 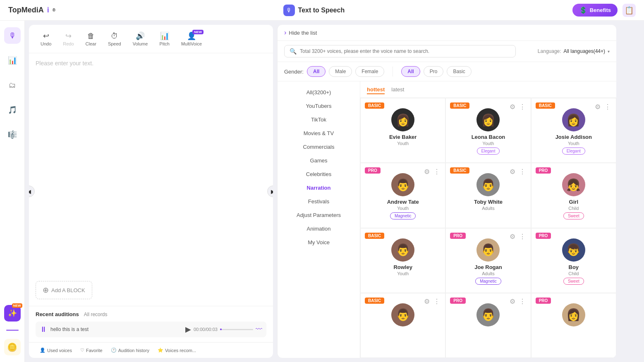 I want to click on search-row: 🔍 Language: All languages(44+) ▾, so click(x=447, y=51).